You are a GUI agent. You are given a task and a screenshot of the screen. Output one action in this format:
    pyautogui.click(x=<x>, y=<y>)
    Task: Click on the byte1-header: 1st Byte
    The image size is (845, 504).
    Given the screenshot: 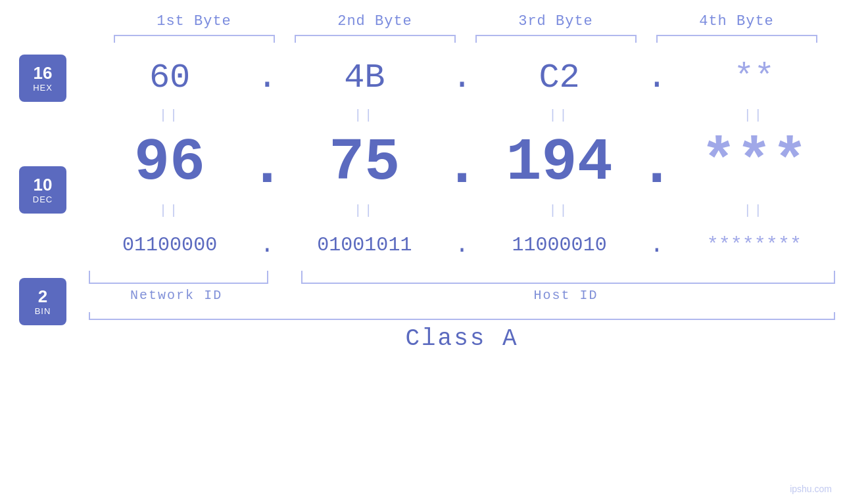 What is the action you would take?
    pyautogui.click(x=195, y=21)
    